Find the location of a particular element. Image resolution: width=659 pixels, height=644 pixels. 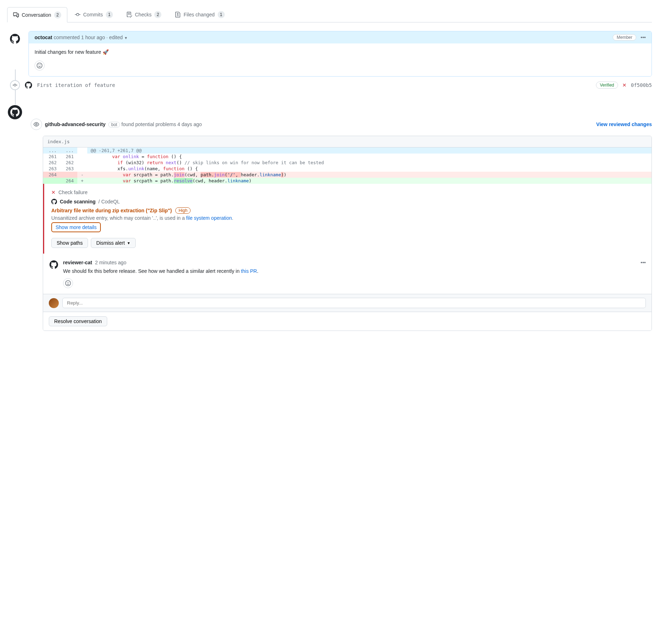

main-comment: octocat commented 1 hour ago · edited ▼ … is located at coordinates (340, 54).